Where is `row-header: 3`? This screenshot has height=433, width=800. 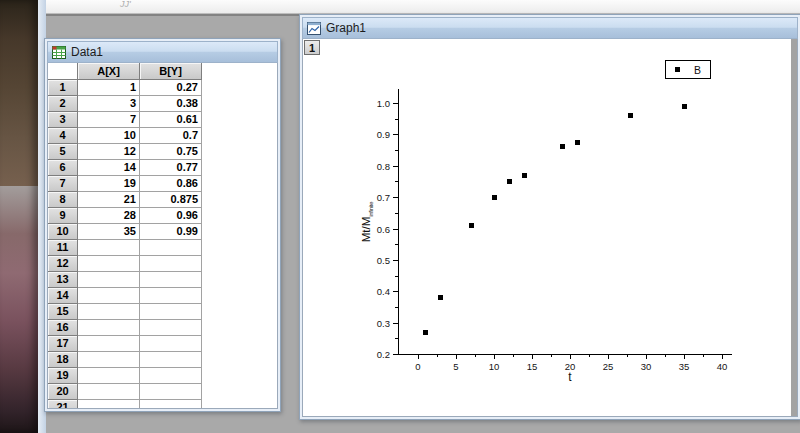 row-header: 3 is located at coordinates (63, 120).